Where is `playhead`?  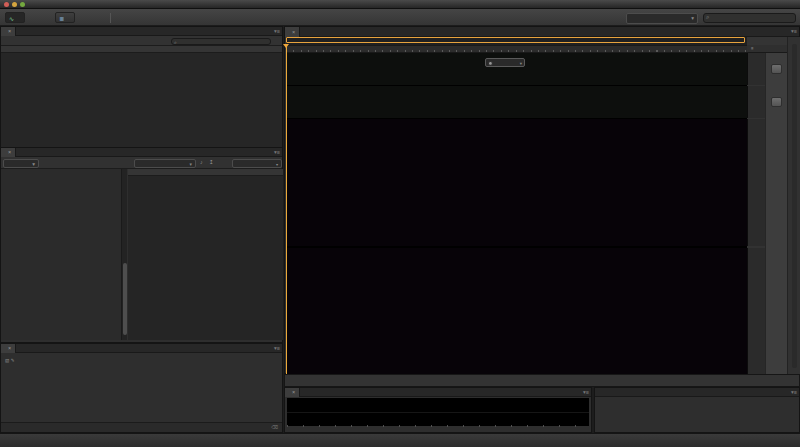
playhead is located at coordinates (286, 210).